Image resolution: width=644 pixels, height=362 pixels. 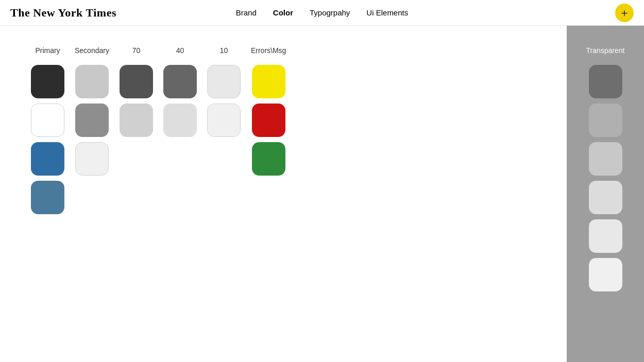 I want to click on primary-column: Primary, so click(x=47, y=130).